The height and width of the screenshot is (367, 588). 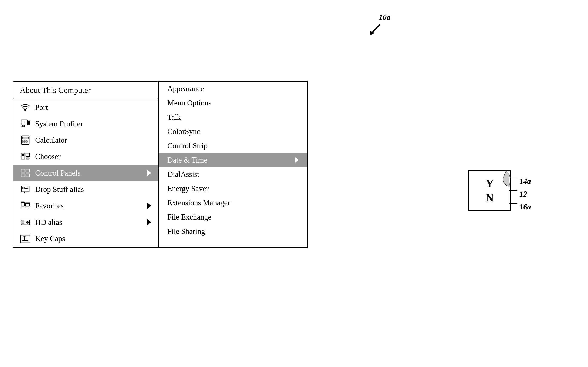 What do you see at coordinates (89, 222) in the screenshot?
I see `hd-alias-label: HD alias` at bounding box center [89, 222].